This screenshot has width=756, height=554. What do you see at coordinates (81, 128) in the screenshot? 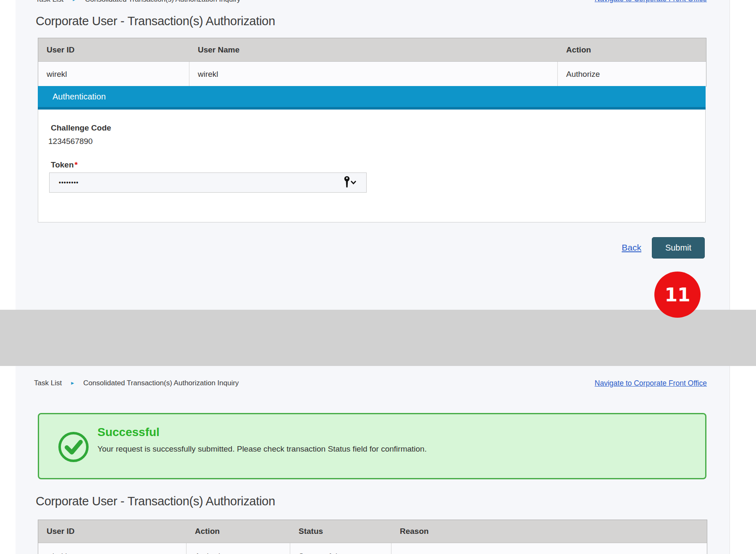
I see `challenge-code-label: Challenge Code` at bounding box center [81, 128].